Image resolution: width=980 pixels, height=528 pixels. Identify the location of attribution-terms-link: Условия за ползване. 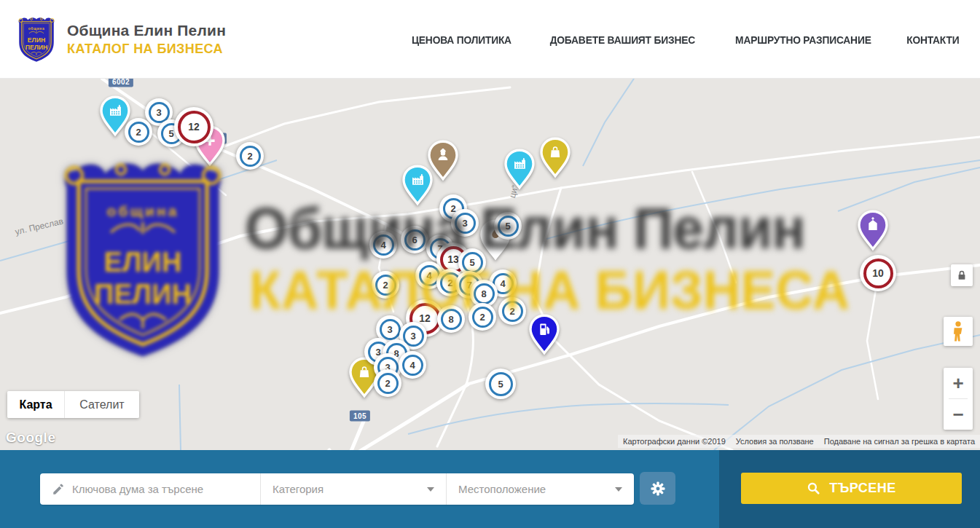
(775, 441).